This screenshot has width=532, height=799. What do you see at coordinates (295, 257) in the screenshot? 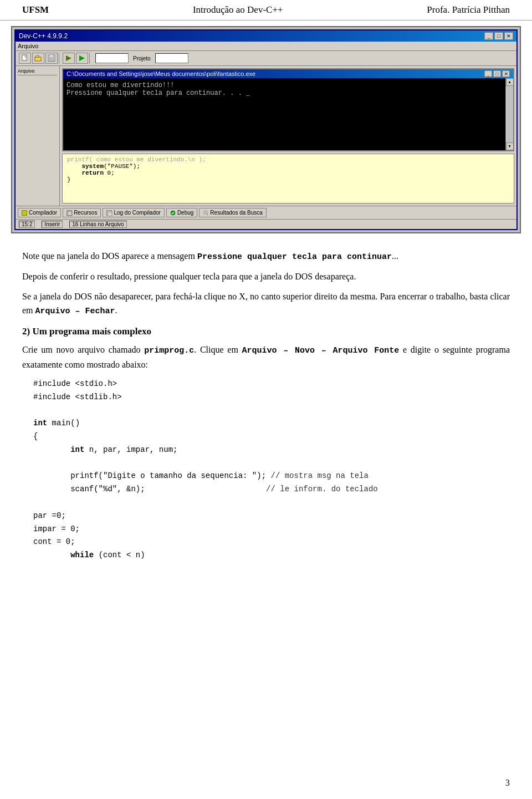
I see `para1-code: Pressione qualquer tecla para continuar` at bounding box center [295, 257].